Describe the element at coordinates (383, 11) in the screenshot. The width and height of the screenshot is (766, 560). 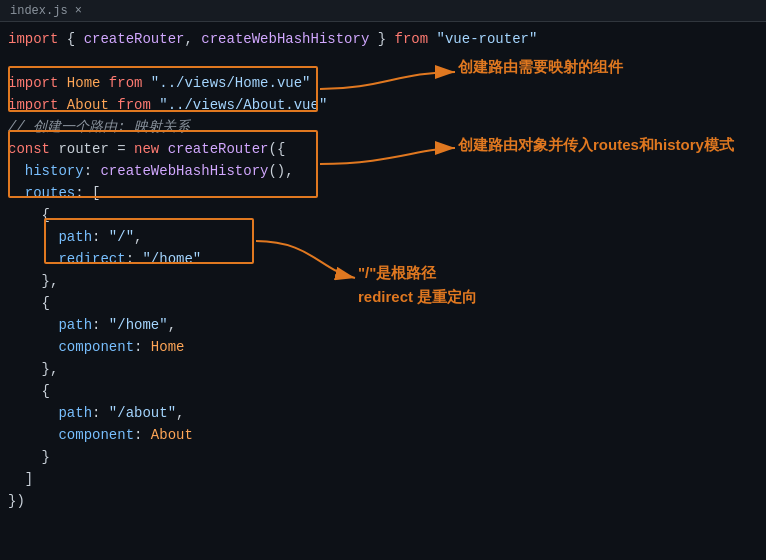
I see `tab-bar: index.js ×` at that location.